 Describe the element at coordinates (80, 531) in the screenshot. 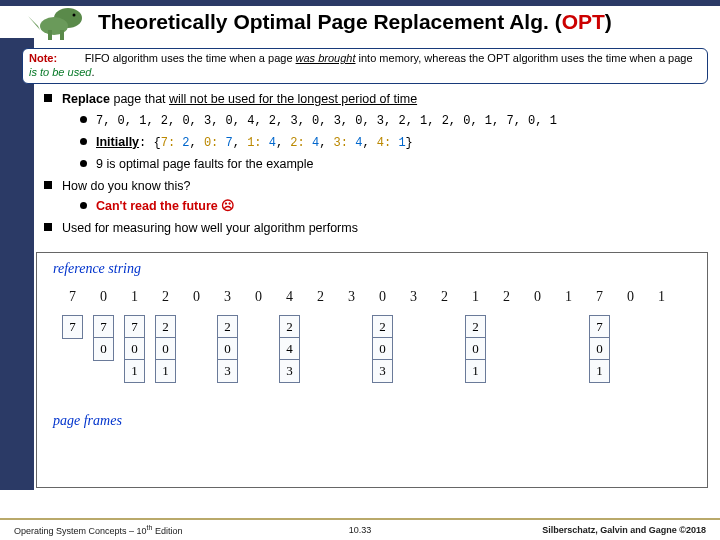

I see `footer-left-a: Operating System Concepts – 10` at that location.